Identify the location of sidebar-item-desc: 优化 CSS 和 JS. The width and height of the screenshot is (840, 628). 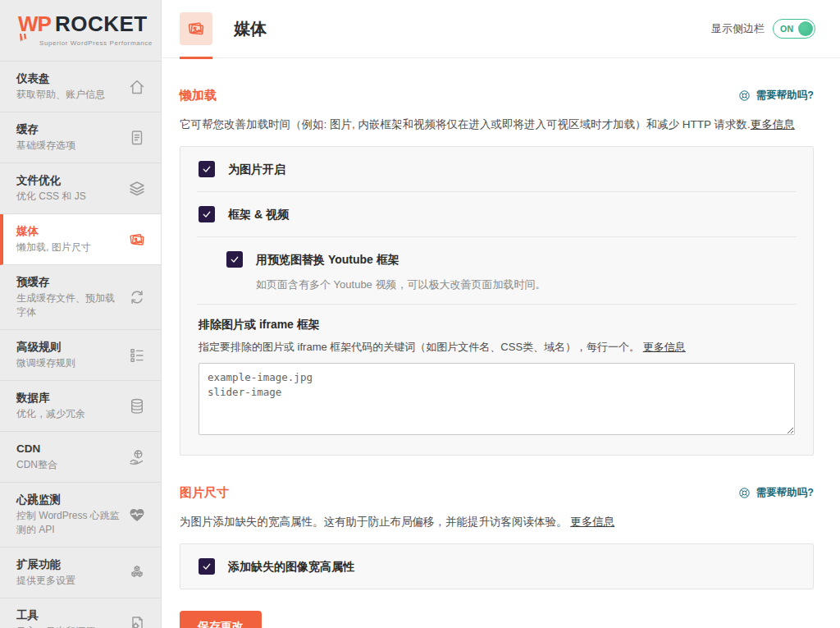
(69, 197).